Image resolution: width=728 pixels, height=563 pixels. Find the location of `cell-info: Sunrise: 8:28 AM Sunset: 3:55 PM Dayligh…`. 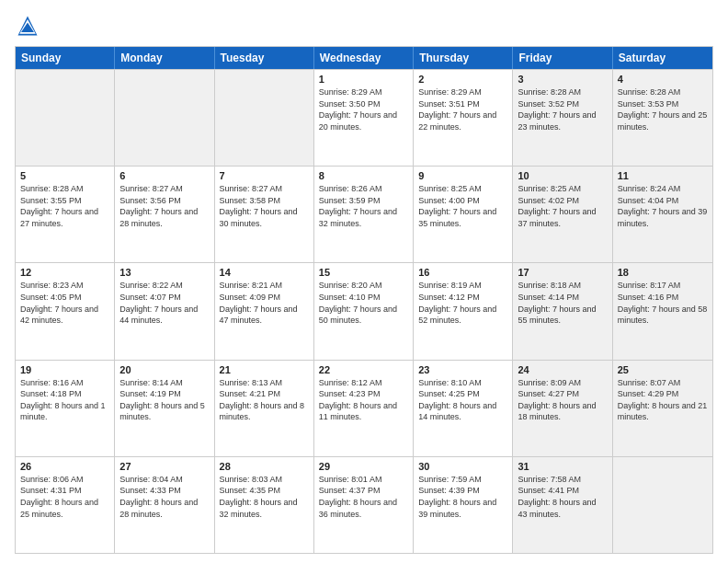

cell-info: Sunrise: 8:28 AM Sunset: 3:55 PM Dayligh… is located at coordinates (64, 206).